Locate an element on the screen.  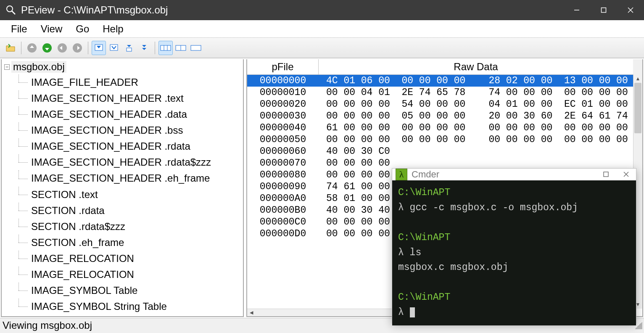
tree-collapse-icon: − is located at coordinates (7, 67).